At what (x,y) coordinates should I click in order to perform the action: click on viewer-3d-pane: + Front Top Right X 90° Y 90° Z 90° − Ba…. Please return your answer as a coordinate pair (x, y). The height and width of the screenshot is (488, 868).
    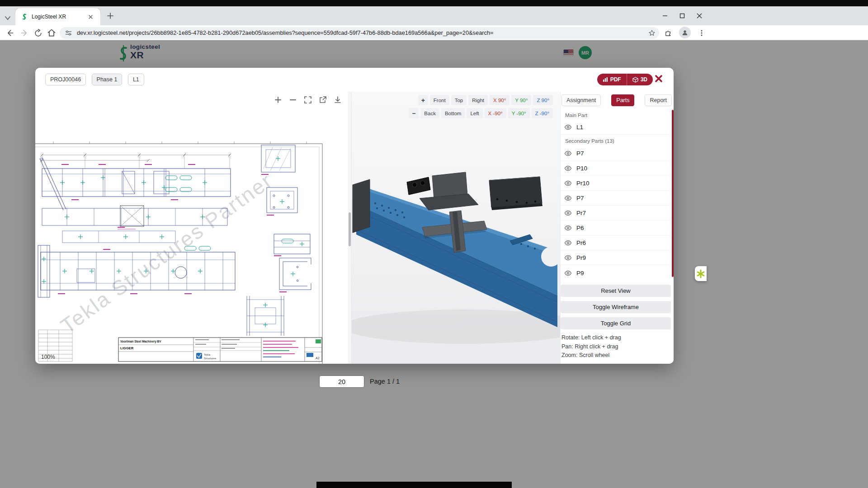
    Looking at the image, I should click on (456, 228).